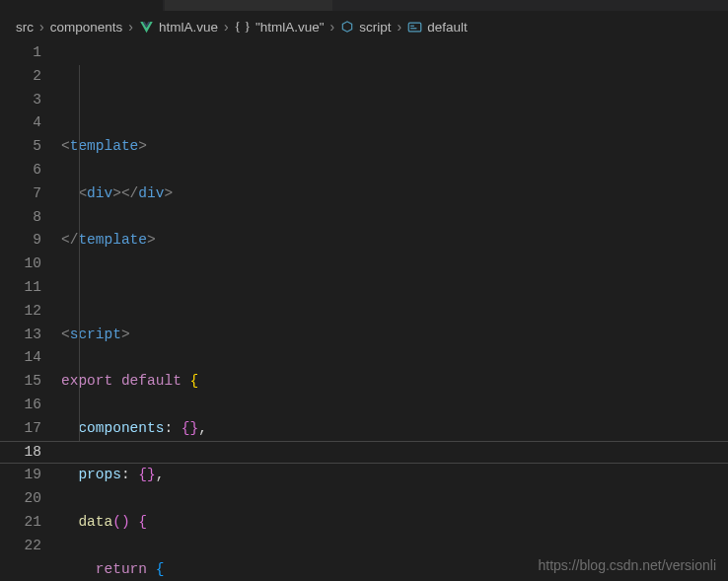 Image resolution: width=728 pixels, height=581 pixels. What do you see at coordinates (448, 28) in the screenshot?
I see `breadcrumb-seg-default: default` at bounding box center [448, 28].